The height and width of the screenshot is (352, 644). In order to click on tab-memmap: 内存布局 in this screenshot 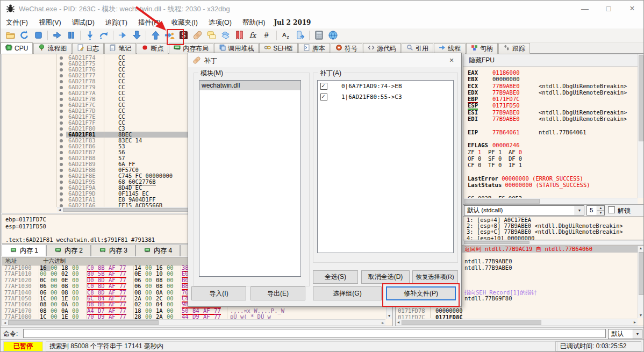, I will do `click(191, 48)`.